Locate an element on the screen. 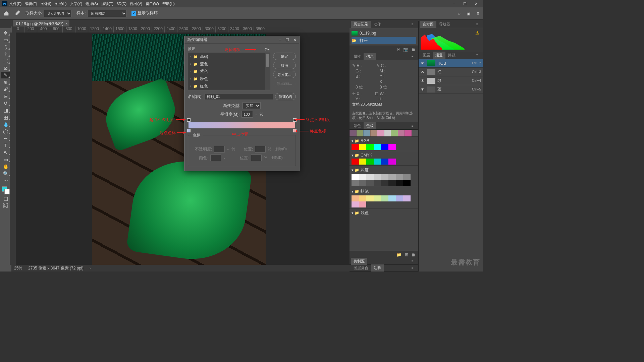 Image resolution: width=644 pixels, height=362 pixels. smoothness-input is located at coordinates (247, 114).